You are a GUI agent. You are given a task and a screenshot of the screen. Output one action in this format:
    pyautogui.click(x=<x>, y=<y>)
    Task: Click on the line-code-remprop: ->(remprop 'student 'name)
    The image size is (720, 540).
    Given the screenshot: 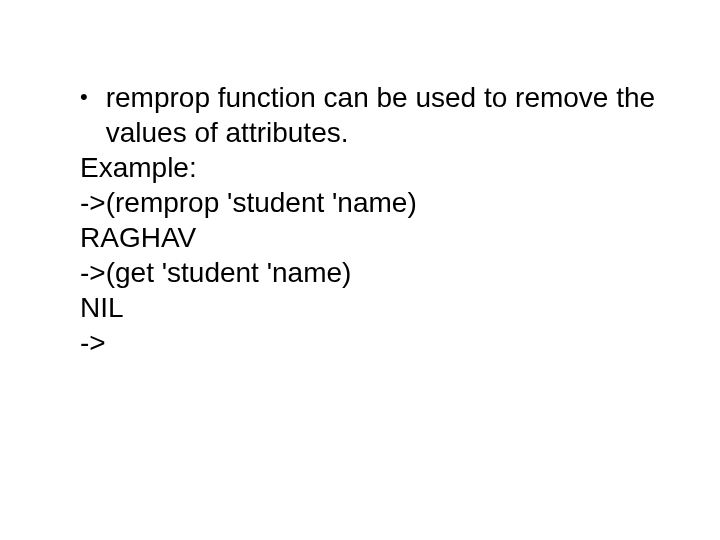 What is the action you would take?
    pyautogui.click(x=360, y=202)
    